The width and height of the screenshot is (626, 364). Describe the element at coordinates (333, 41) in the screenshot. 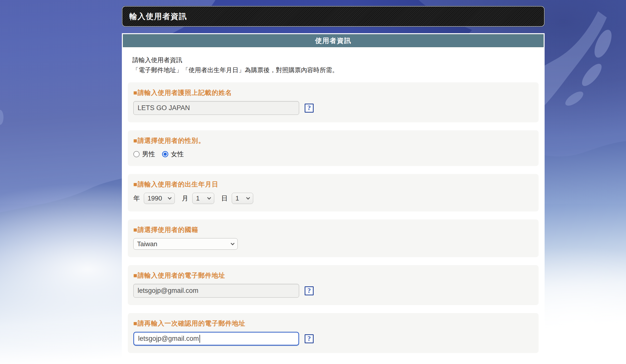

I see `panel-title-bar: 使用者資訊` at that location.